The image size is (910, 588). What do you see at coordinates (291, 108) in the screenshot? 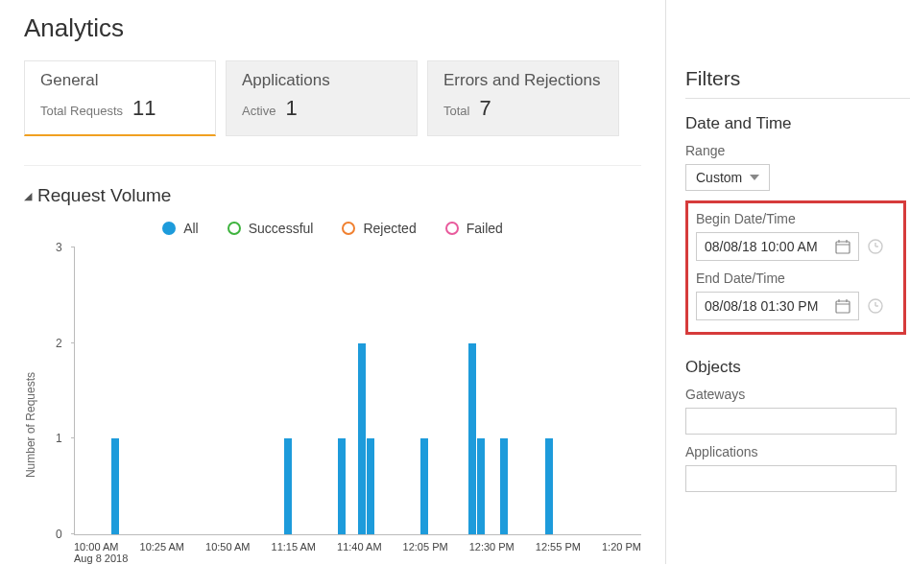
I see `tab-value: 1` at bounding box center [291, 108].